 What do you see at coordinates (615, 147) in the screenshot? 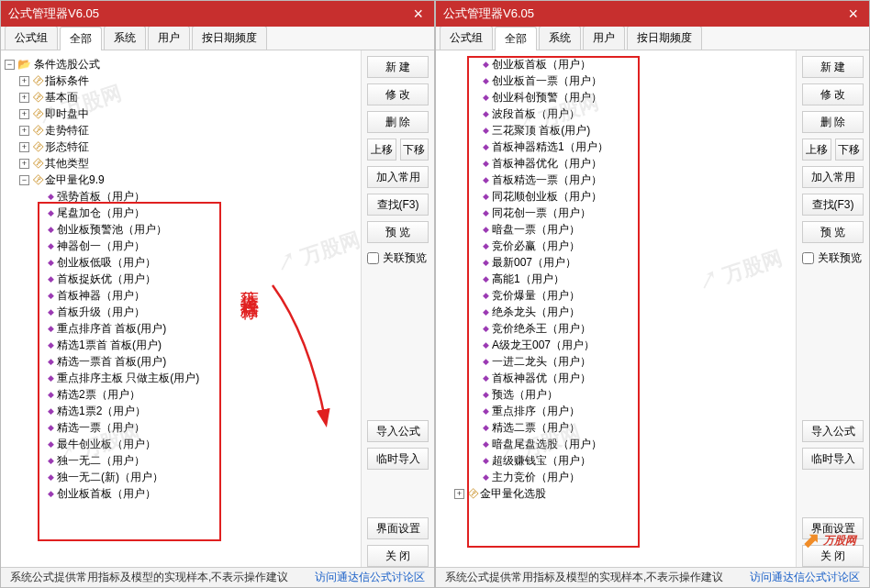
I see `tree-leaf: ◆首板神器精选1（用户）` at bounding box center [615, 147].